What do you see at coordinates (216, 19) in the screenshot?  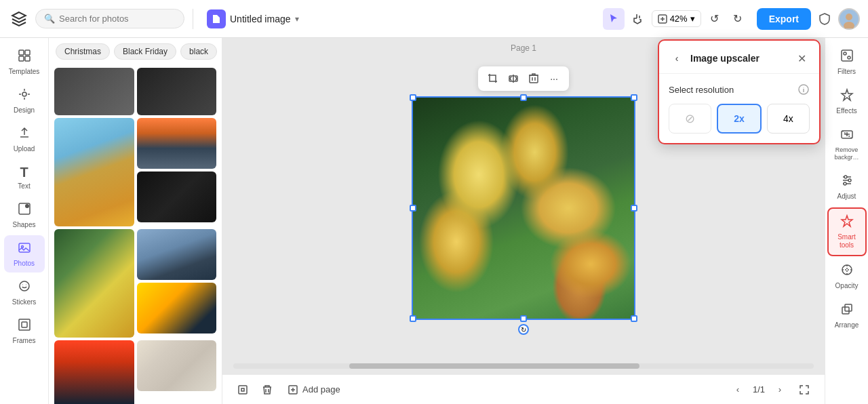 I see `doc-icon` at bounding box center [216, 19].